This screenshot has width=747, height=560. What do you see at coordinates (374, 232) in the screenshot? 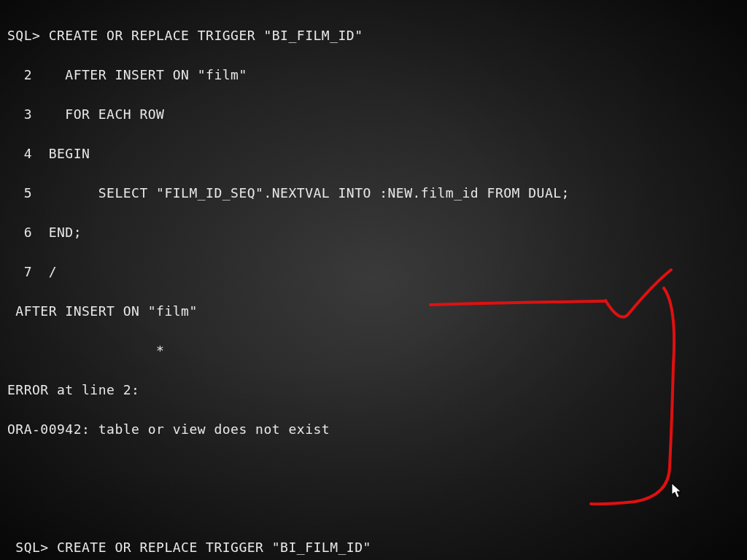
I see `sql-line: 6 END;` at bounding box center [374, 232].